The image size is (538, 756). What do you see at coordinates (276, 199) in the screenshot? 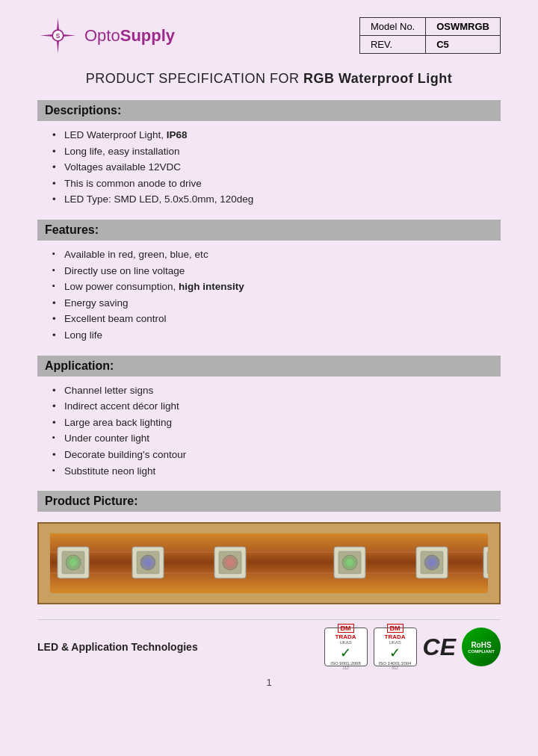
I see `list-item: LED Type: SMD LED, 5.0x5.0mm, 120deg` at bounding box center [276, 199].